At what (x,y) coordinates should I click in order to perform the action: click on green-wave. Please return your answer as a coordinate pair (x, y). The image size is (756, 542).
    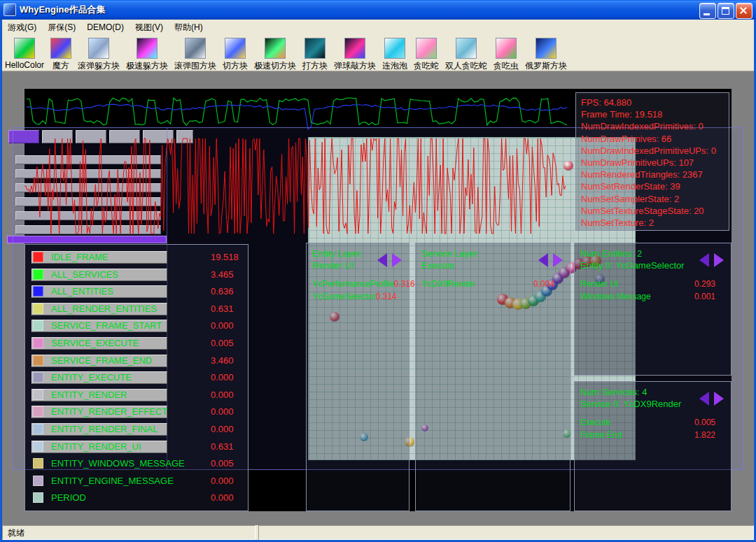
    Looking at the image, I should click on (297, 112).